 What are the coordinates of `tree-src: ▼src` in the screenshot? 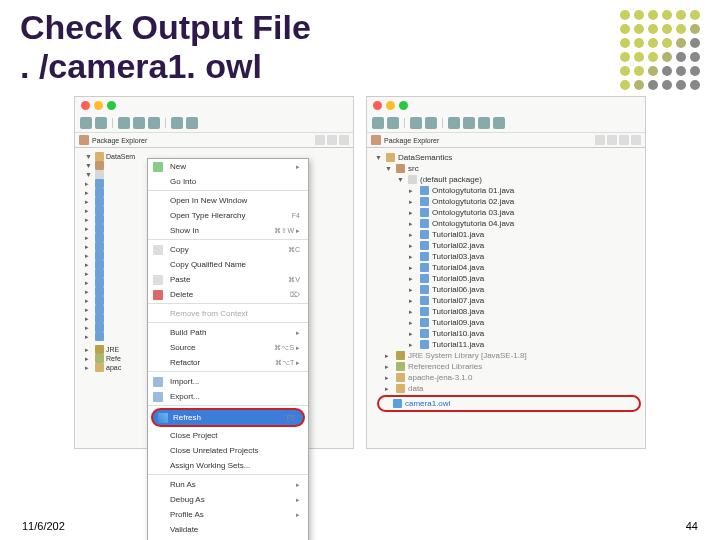 It's located at (509, 168).